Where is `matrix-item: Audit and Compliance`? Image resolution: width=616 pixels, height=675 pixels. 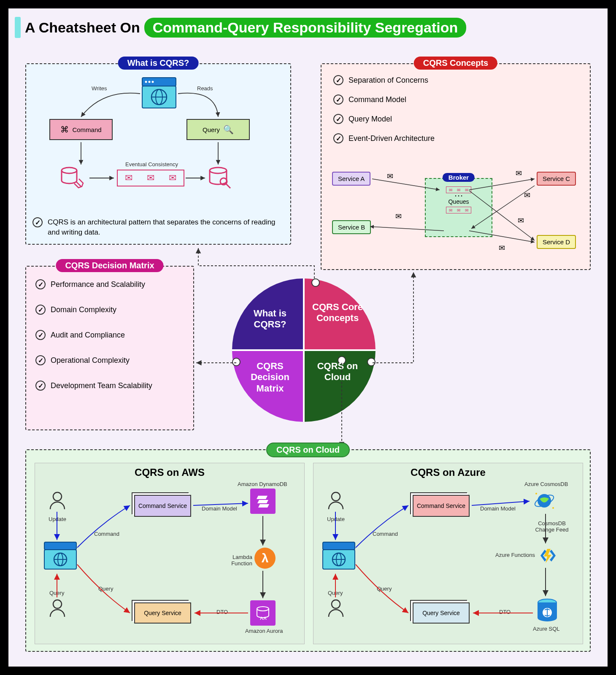 matrix-item: Audit and Compliance is located at coordinates (110, 335).